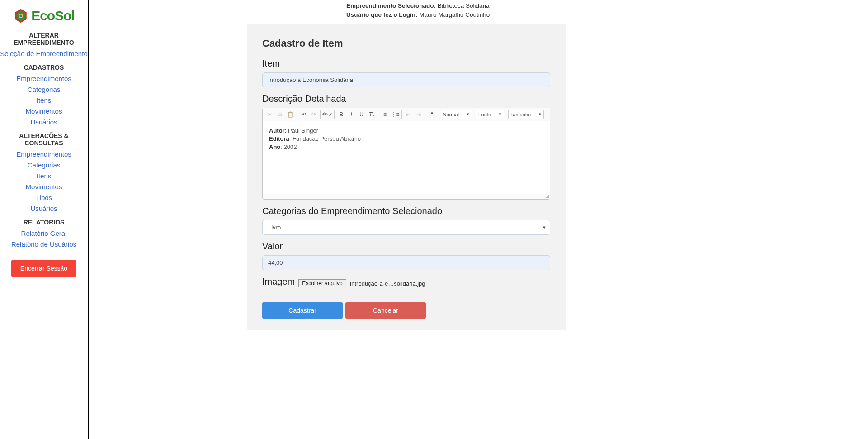 The image size is (868, 439). What do you see at coordinates (290, 115) in the screenshot?
I see `paste-icon: 📋` at bounding box center [290, 115].